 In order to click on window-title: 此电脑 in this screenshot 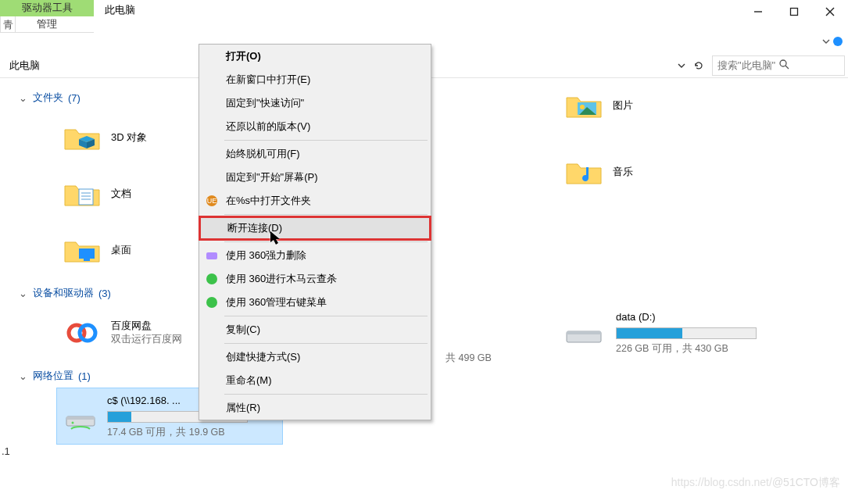, I will do `click(120, 10)`.